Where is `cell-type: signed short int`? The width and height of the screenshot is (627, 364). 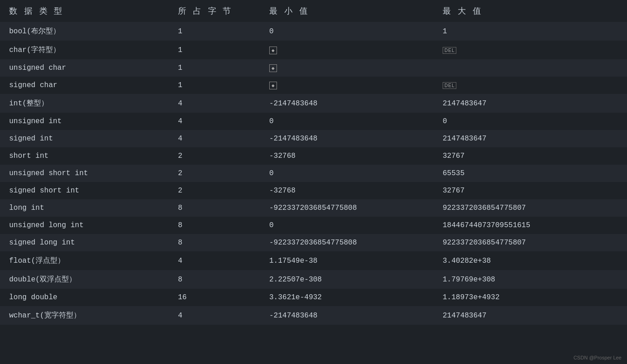
cell-type: signed short int is located at coordinates (84, 191).